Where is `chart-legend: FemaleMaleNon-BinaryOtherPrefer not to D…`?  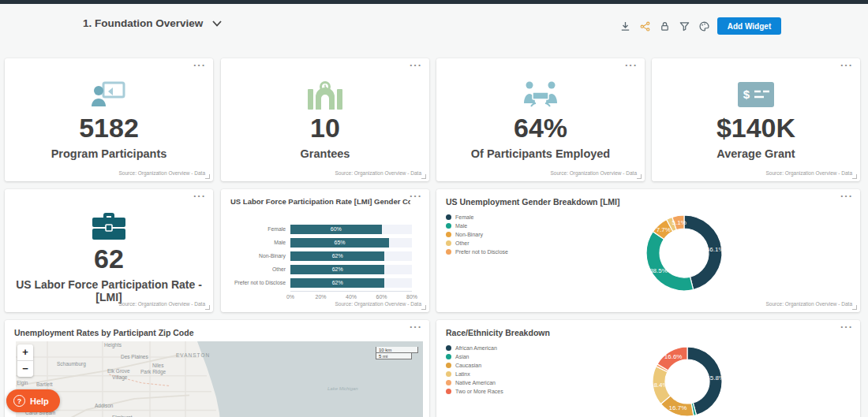 chart-legend: FemaleMaleNon-BinaryOtherPrefer not to D… is located at coordinates (477, 235).